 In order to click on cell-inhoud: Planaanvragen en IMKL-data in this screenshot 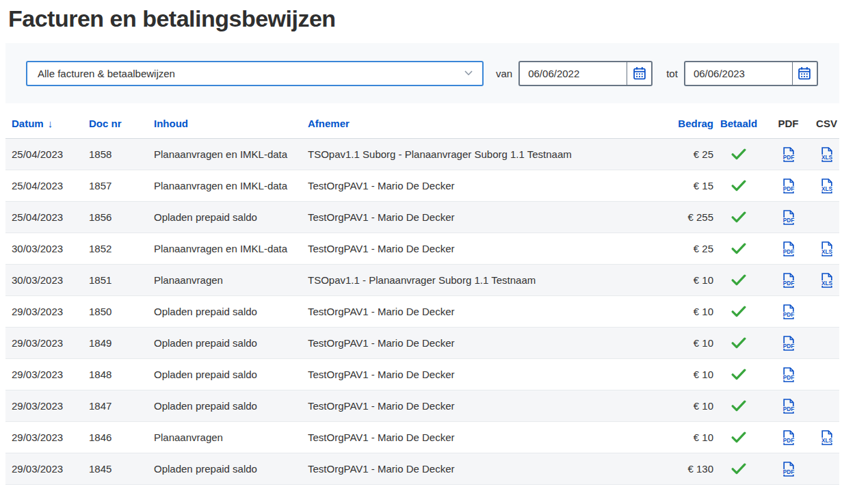, I will do `click(231, 249)`.